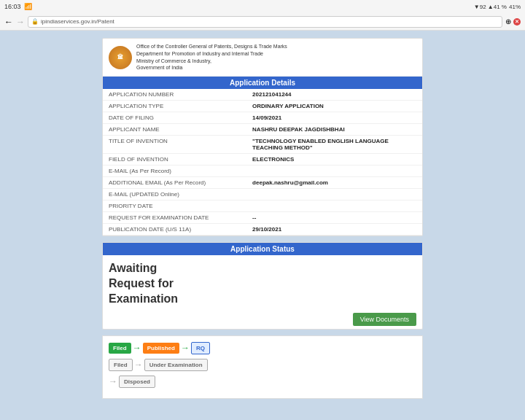 Image resolution: width=525 pixels, height=420 pixels. I want to click on flow-arrow-4: →, so click(113, 381).